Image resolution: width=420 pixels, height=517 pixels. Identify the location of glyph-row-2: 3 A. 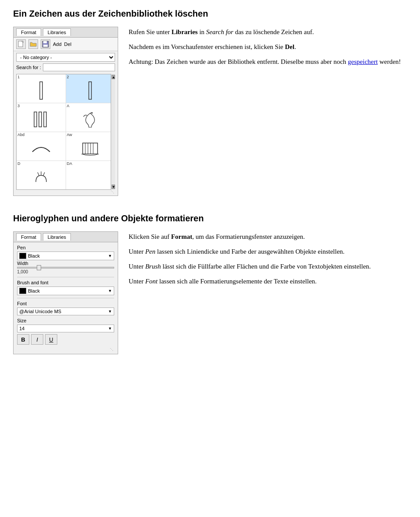
(66, 118).